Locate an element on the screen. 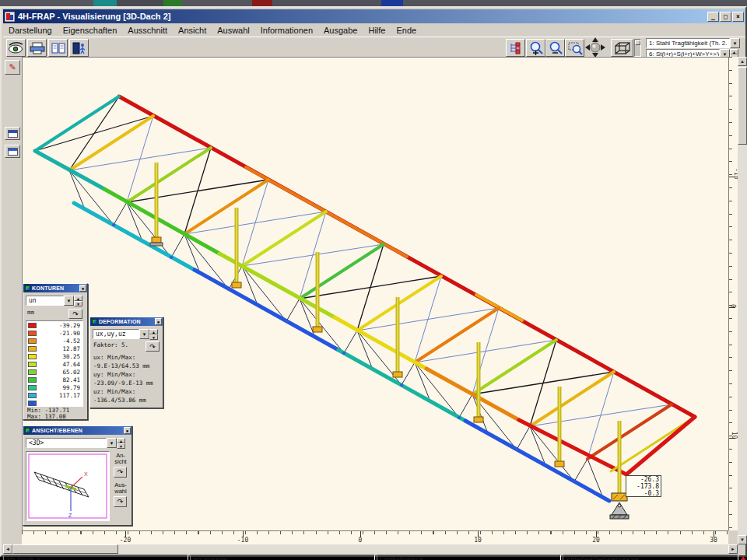 The width and height of the screenshot is (747, 560). deformation-combo: ux,uy,uz ▼ ▲ ▼ is located at coordinates (125, 334).